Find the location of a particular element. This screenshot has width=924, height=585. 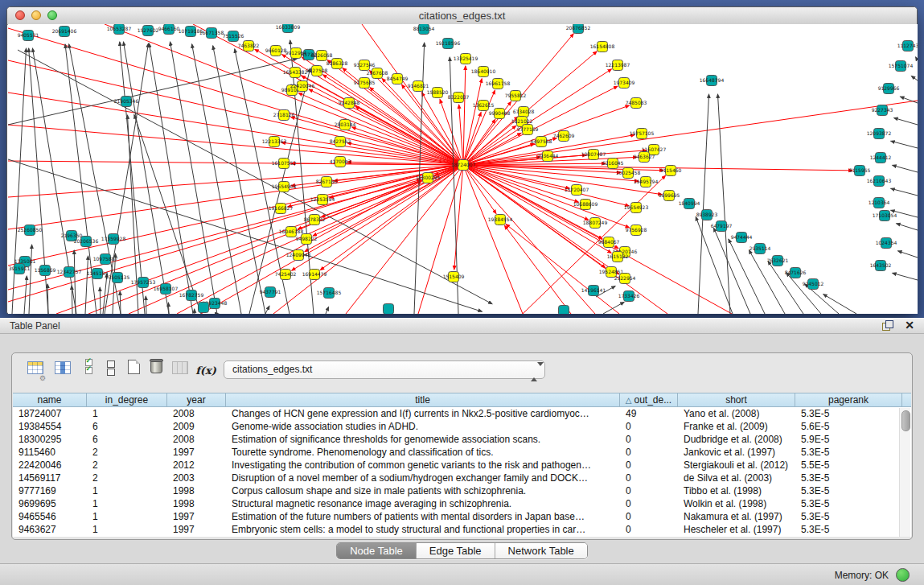

column-header-short: short is located at coordinates (737, 400).